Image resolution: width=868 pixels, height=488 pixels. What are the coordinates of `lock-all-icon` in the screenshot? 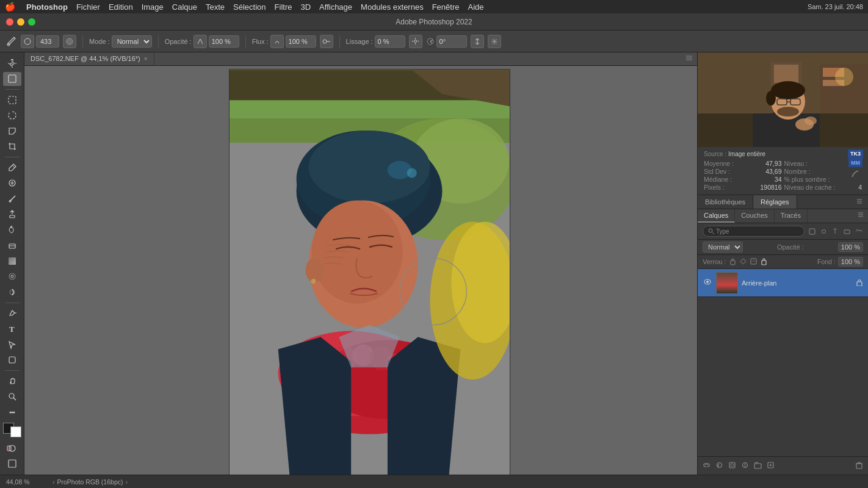 It's located at (764, 262).